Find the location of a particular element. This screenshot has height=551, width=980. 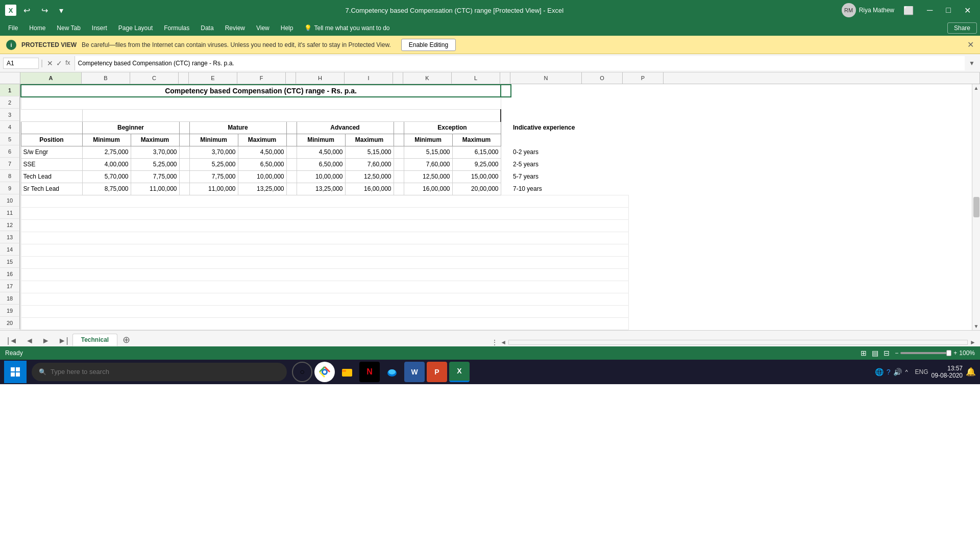

row-num-12: 12 is located at coordinates (10, 225).